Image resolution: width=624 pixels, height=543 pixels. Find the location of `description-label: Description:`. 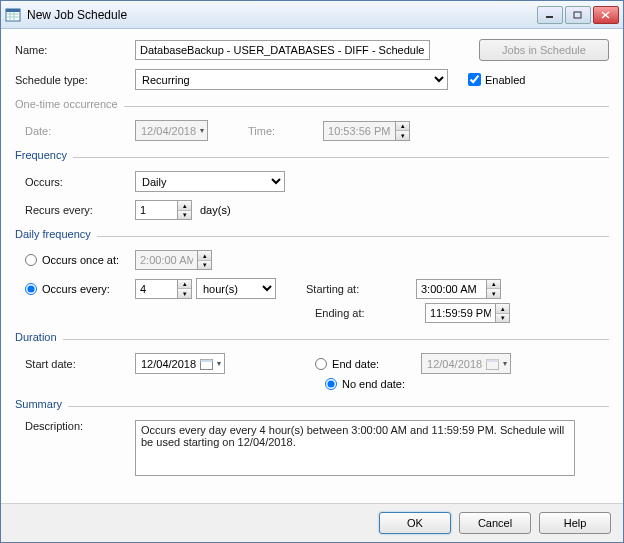

description-label: Description: is located at coordinates (80, 426).